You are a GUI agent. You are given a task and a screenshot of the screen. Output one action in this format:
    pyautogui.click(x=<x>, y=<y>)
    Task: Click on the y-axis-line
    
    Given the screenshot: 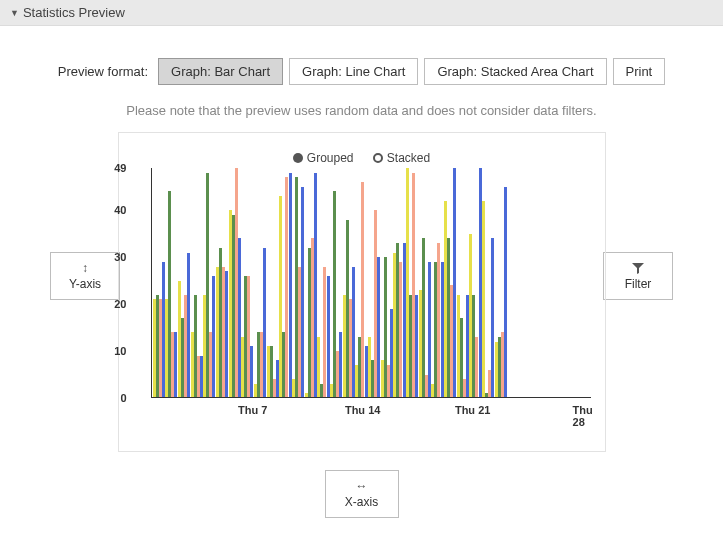 What is the action you would take?
    pyautogui.click(x=152, y=283)
    